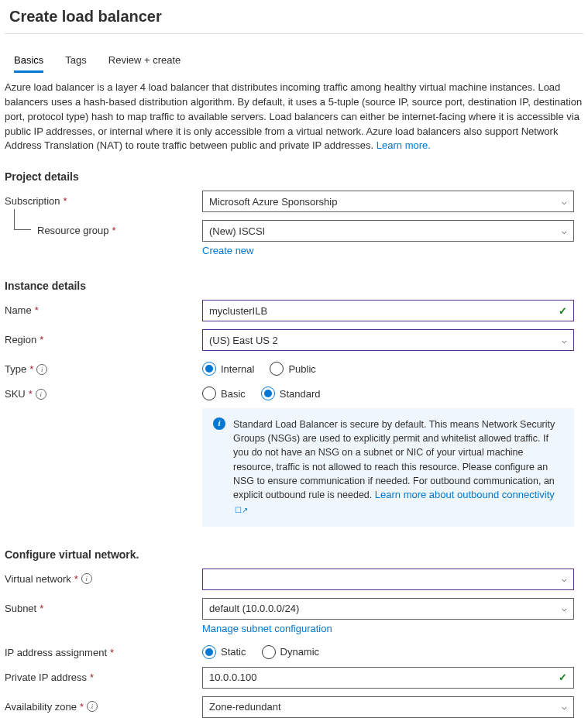  Describe the element at coordinates (388, 311) in the screenshot. I see `name-input: myclusterILB ✓` at that location.